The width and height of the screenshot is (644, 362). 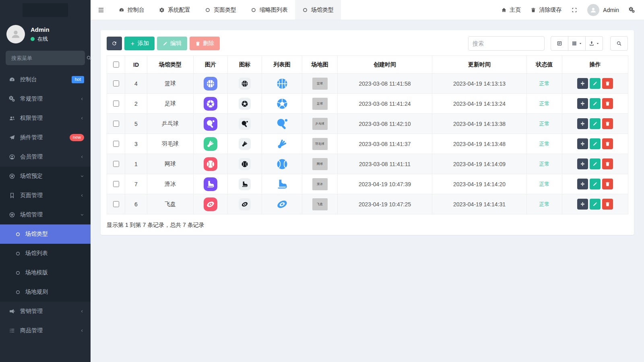 I want to click on column-header: 状态值, so click(x=545, y=65).